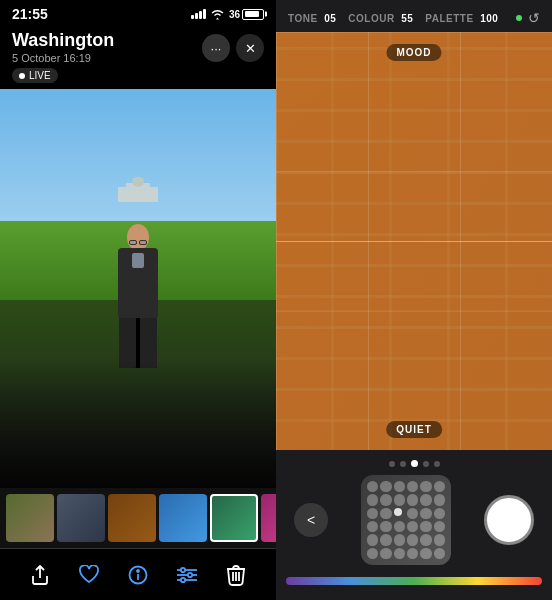 The height and width of the screenshot is (600, 552). Describe the element at coordinates (414, 581) in the screenshot. I see `color-slider` at that location.